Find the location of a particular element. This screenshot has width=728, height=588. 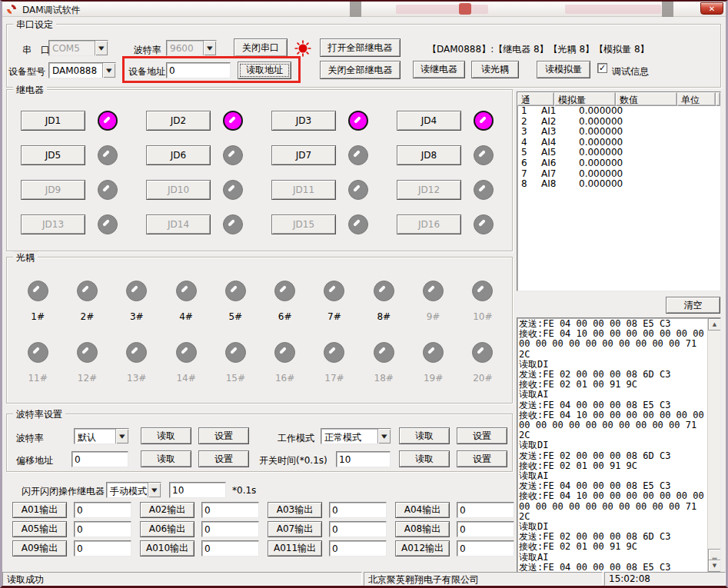

column-header: 数值 is located at coordinates (647, 99).